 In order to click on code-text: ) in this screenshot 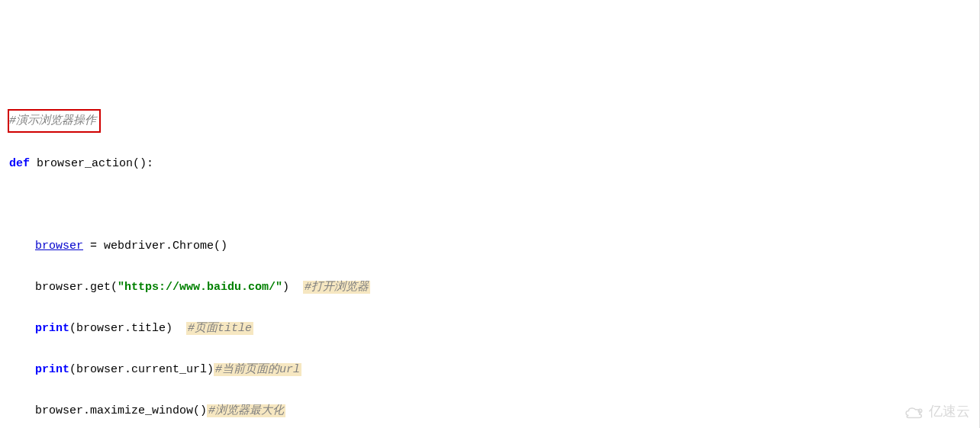, I will do `click(293, 287)`.